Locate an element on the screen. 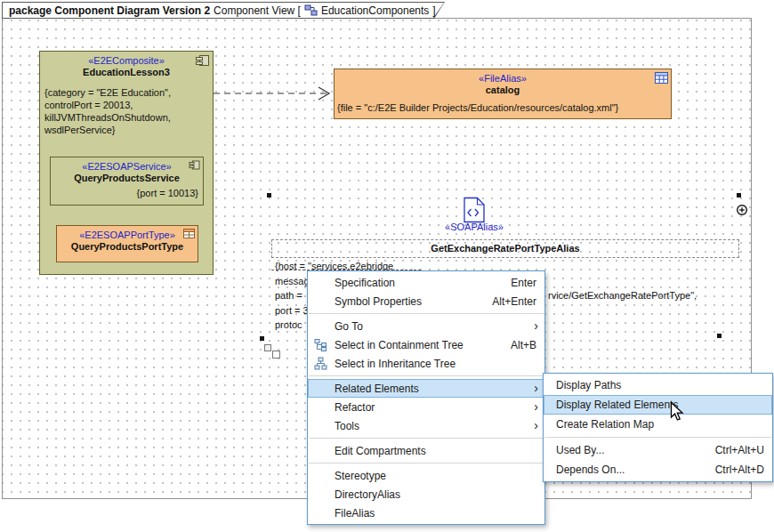 Image resolution: width=774 pixels, height=532 pixels. menu-item-directoryalias: DirectoryAlias is located at coordinates (426, 495).